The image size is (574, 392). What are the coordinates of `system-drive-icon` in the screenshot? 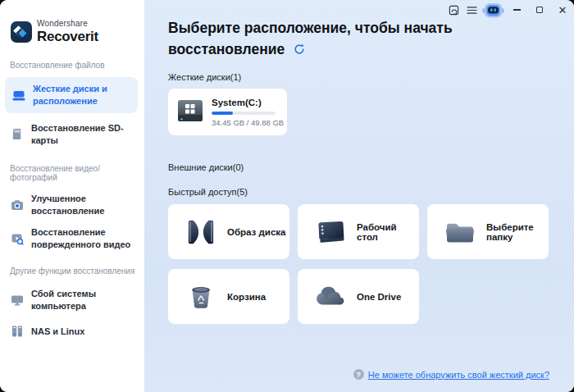 It's located at (190, 112).